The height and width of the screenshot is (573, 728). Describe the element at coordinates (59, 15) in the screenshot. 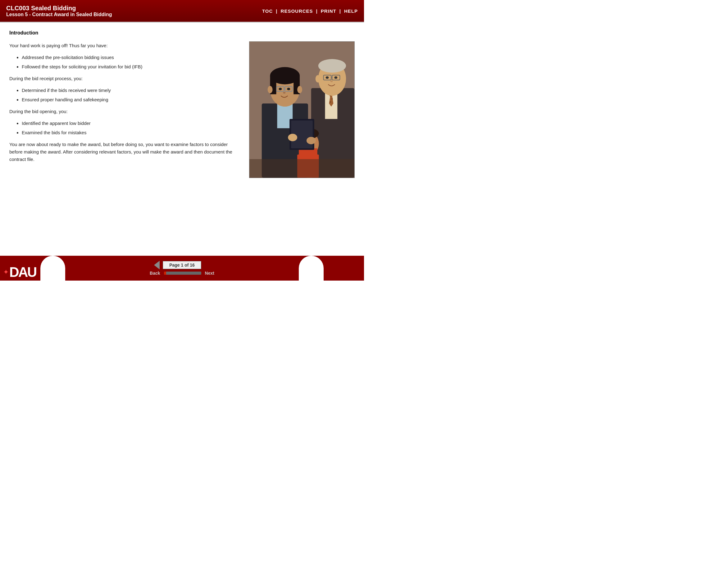

I see `lesson-title: Lesson 5 - Contract Award in Sealed Bidd…` at that location.